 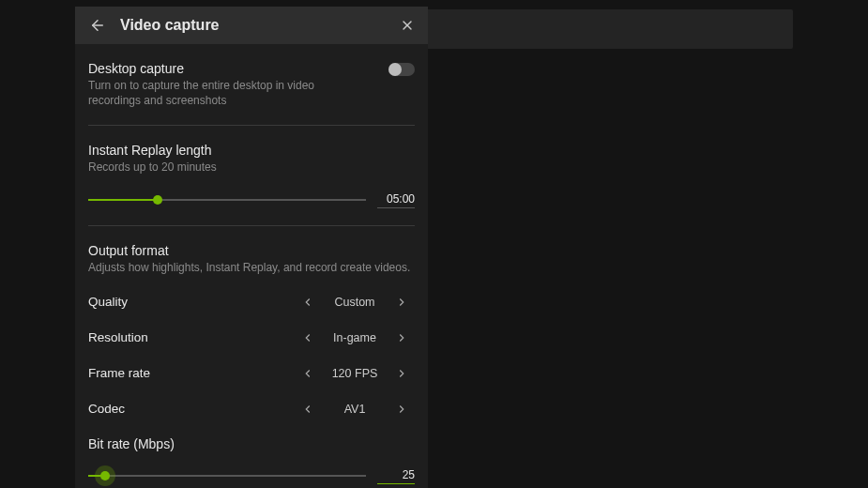 What do you see at coordinates (251, 25) in the screenshot?
I see `panel-header: Video capture` at bounding box center [251, 25].